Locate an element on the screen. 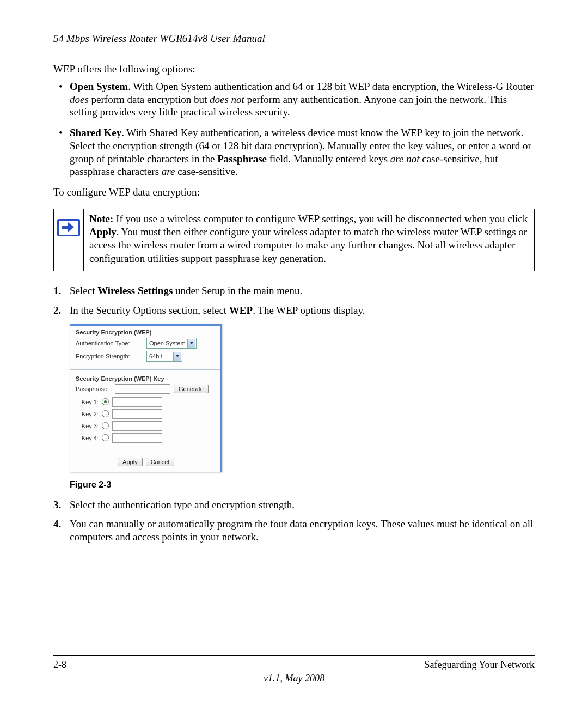  emphasis: are is located at coordinates (169, 171).